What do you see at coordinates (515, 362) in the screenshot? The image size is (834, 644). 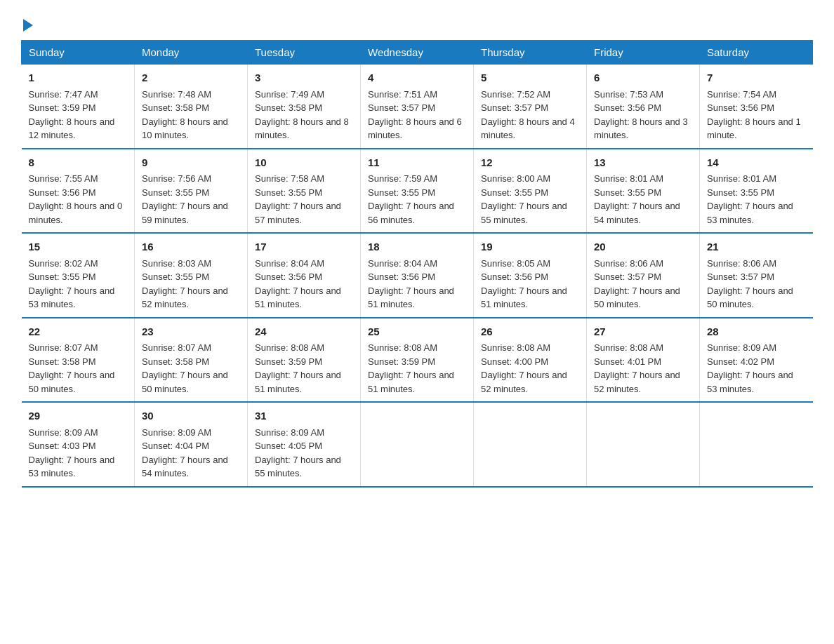 I see `sunset-info: Sunset: 4:00 PM` at bounding box center [515, 362].